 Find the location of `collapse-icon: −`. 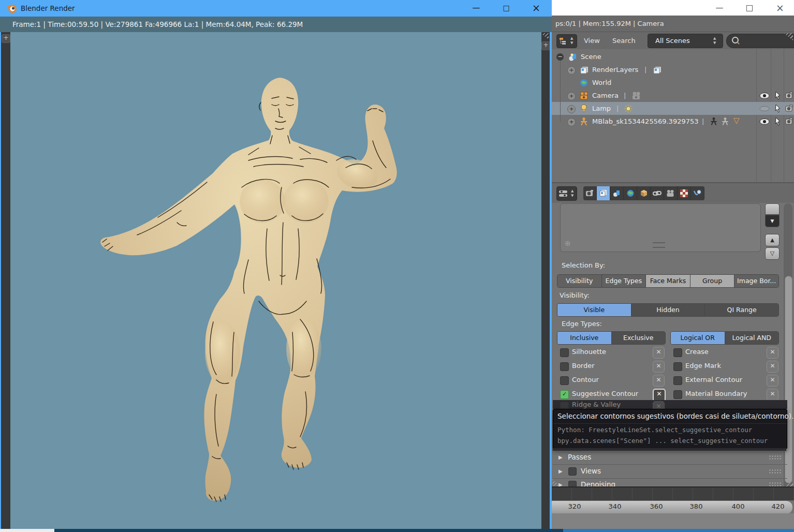

collapse-icon: − is located at coordinates (560, 57).